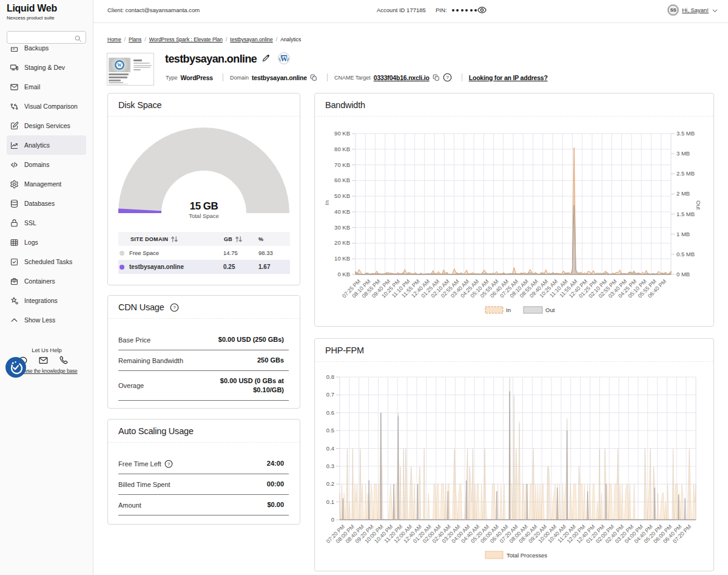 This screenshot has height=575, width=728. What do you see at coordinates (342, 134) in the screenshot?
I see `svg-text: 90 KB` at bounding box center [342, 134].